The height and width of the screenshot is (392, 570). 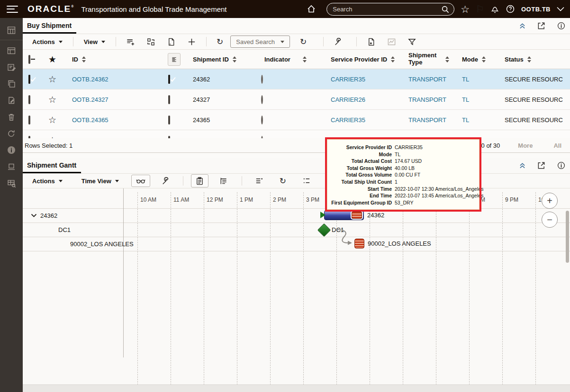 What do you see at coordinates (550, 201) in the screenshot?
I see `zoom-in-button: +` at bounding box center [550, 201].